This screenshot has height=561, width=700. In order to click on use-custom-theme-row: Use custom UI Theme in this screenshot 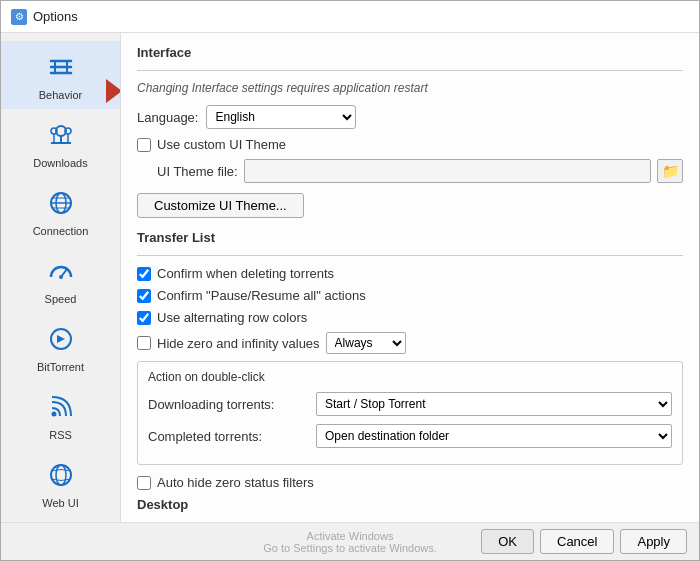, I will do `click(410, 144)`.